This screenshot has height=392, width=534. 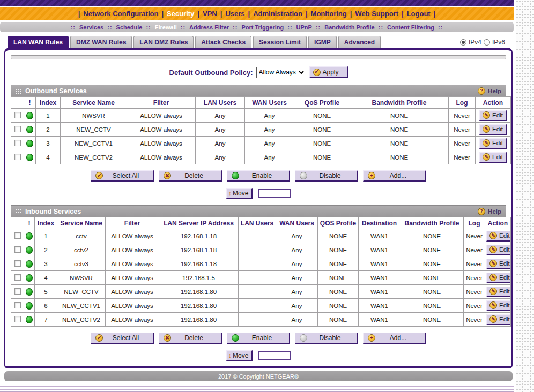 What do you see at coordinates (48, 130) in the screenshot?
I see `row-cell: 2` at bounding box center [48, 130].